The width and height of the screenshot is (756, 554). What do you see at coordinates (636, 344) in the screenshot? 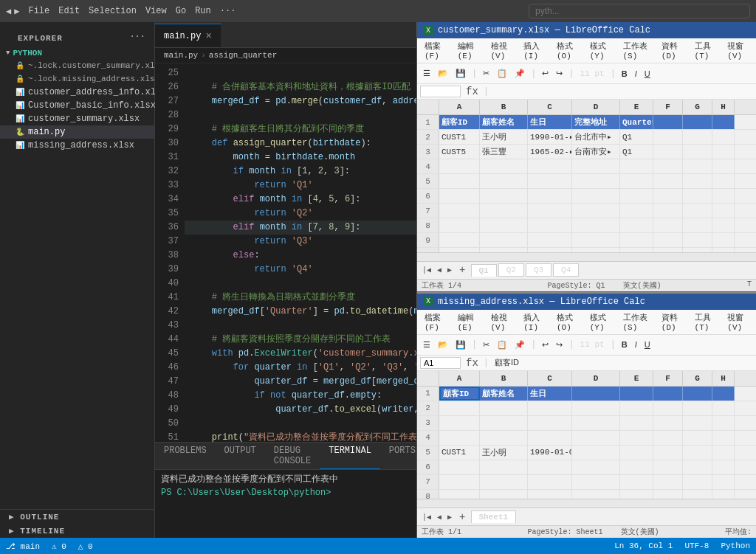
I see `lo-ma-italic-btn: I` at bounding box center [636, 344].